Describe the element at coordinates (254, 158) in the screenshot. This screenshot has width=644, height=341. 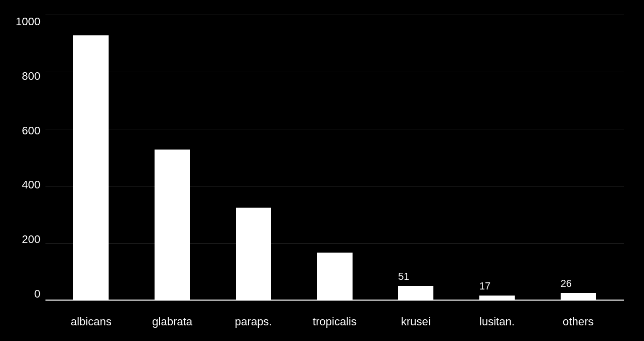
I see `bar-group-paraps` at that location.